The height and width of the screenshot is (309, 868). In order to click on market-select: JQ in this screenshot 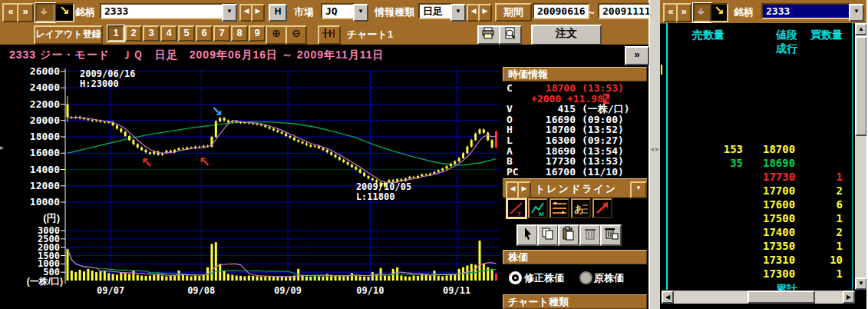, I will do `click(338, 11)`.